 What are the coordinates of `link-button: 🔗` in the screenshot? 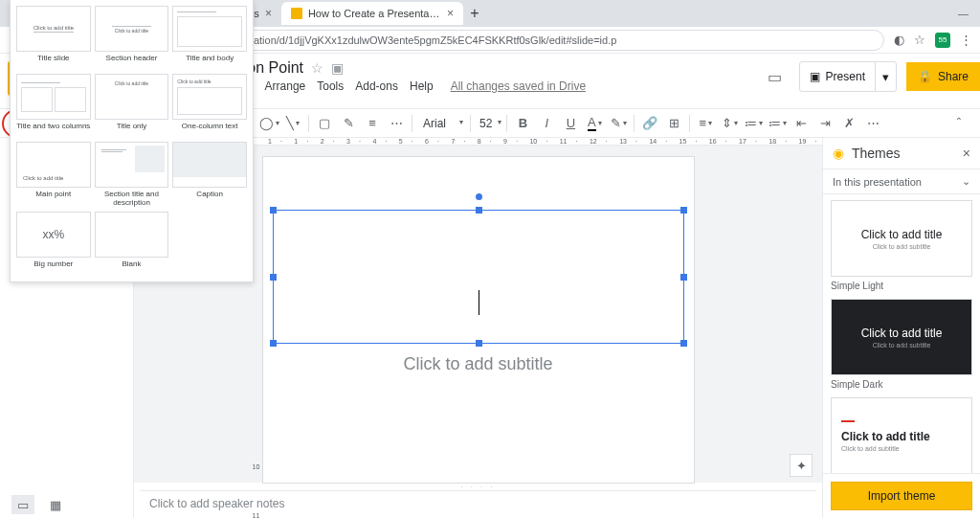 It's located at (650, 124).